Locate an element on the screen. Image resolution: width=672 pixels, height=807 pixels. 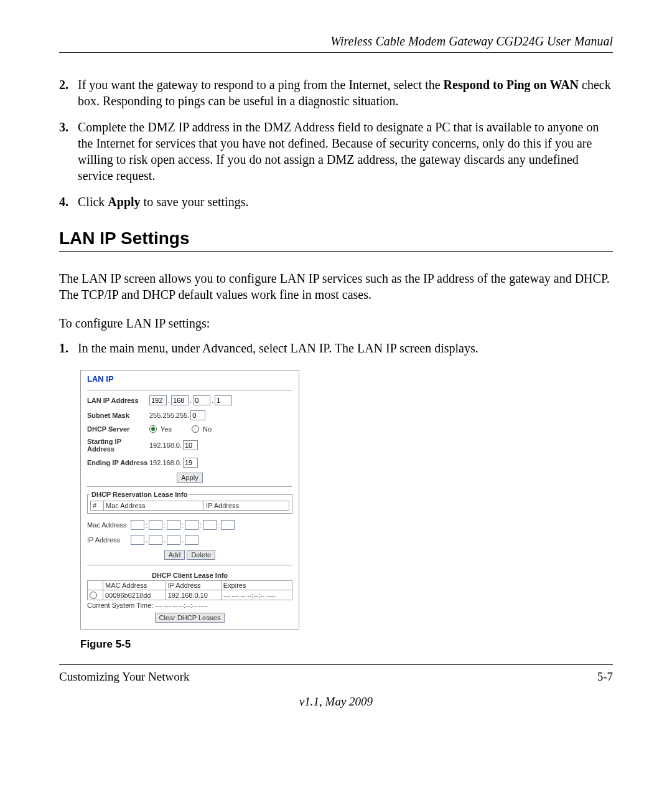
client-lease-table: MAC Address IP Address Expires 00096b021… is located at coordinates (190, 590).